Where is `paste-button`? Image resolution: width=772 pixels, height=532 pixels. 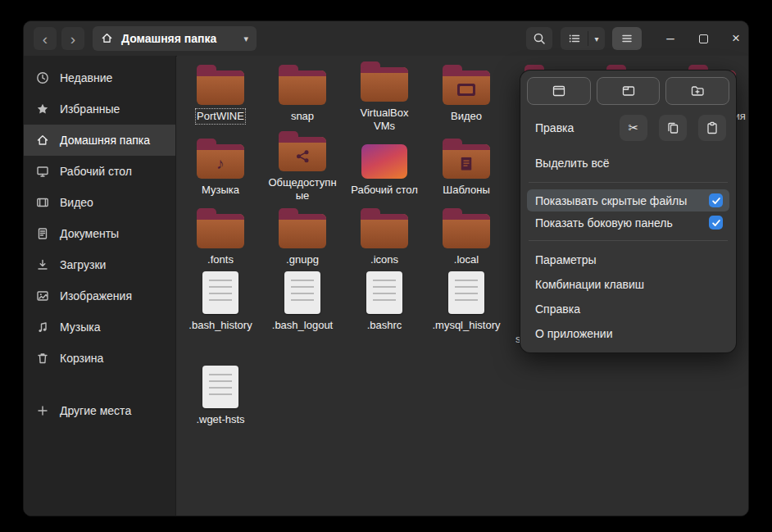
paste-button is located at coordinates (712, 128).